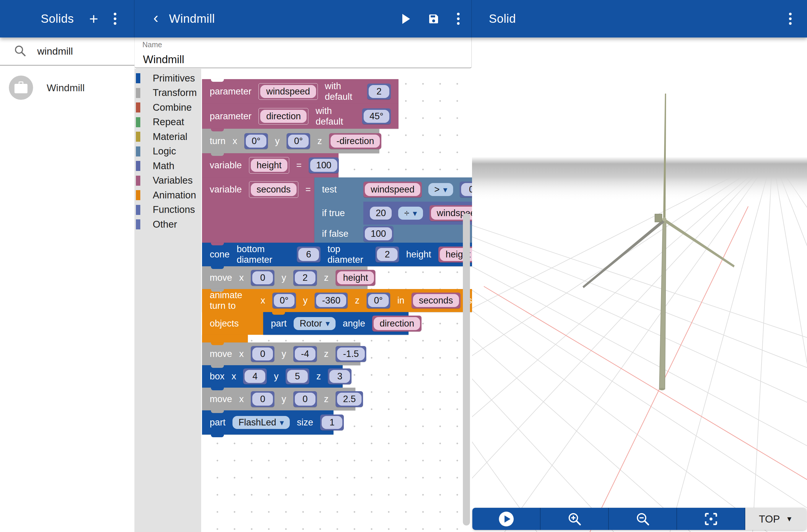 The width and height of the screenshot is (807, 532). I want to click on workspace-scrollbar, so click(466, 369).